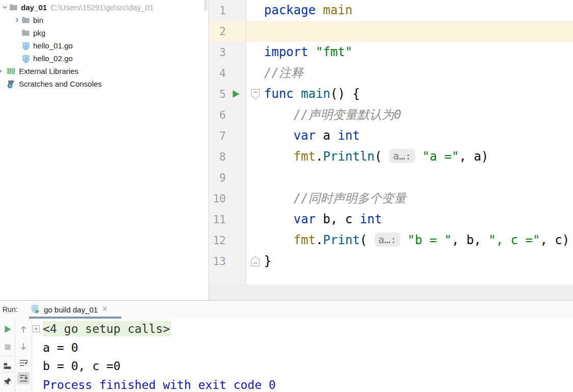  What do you see at coordinates (36, 329) in the screenshot?
I see `expand-fold-icon` at bounding box center [36, 329].